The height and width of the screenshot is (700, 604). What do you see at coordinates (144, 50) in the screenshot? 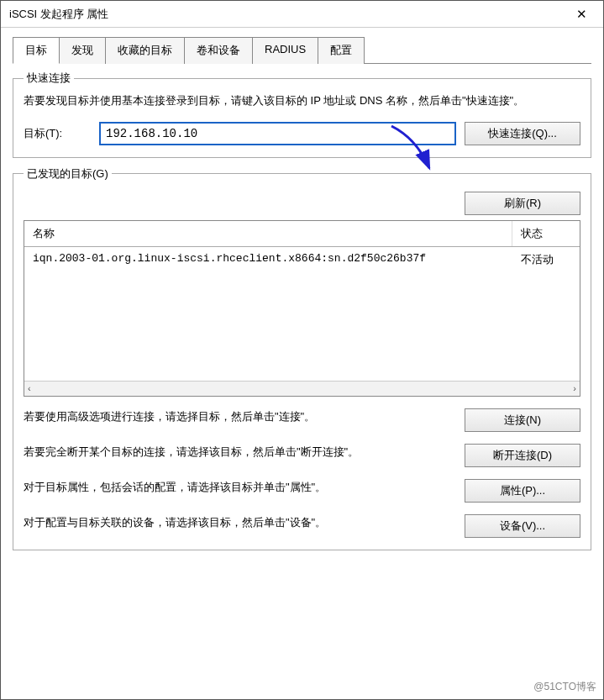
I see `tab-favorites: 收藏的目标` at bounding box center [144, 50].